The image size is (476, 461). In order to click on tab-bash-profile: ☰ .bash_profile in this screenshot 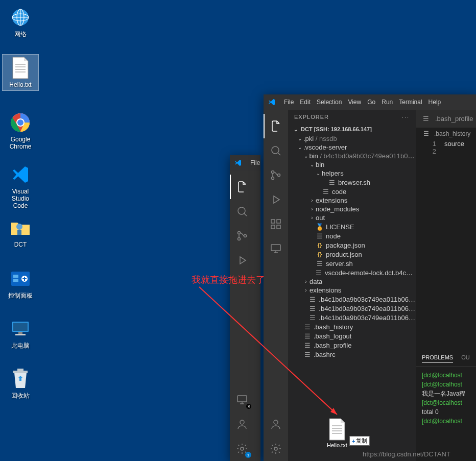, I will do `click(446, 118)`.